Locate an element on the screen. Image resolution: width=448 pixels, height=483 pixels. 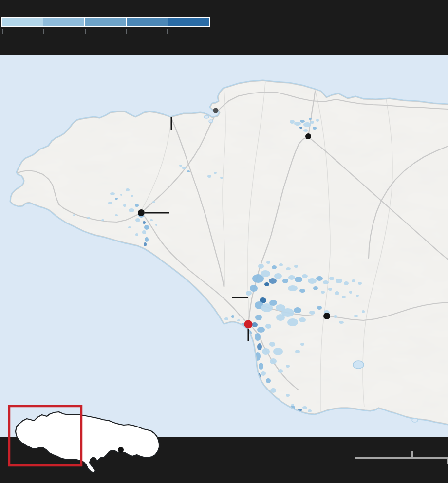
legend-scale is located at coordinates (105, 22).